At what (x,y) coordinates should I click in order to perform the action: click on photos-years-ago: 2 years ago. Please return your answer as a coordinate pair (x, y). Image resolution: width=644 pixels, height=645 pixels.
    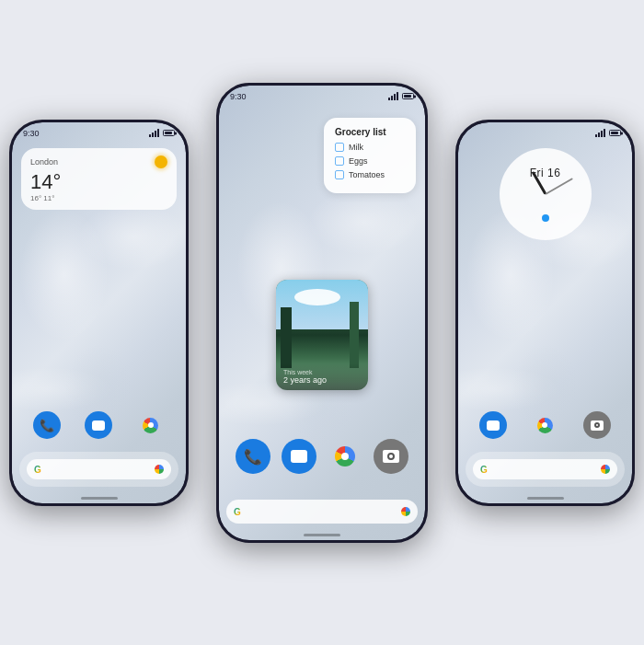
    Looking at the image, I should click on (322, 380).